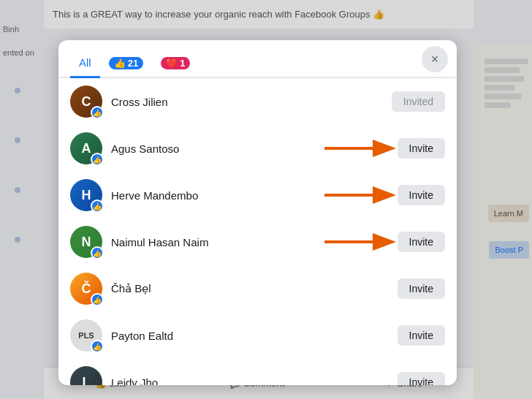 The height and width of the screenshot is (399, 532). What do you see at coordinates (120, 63) in the screenshot?
I see `like-icon: 👍` at bounding box center [120, 63].